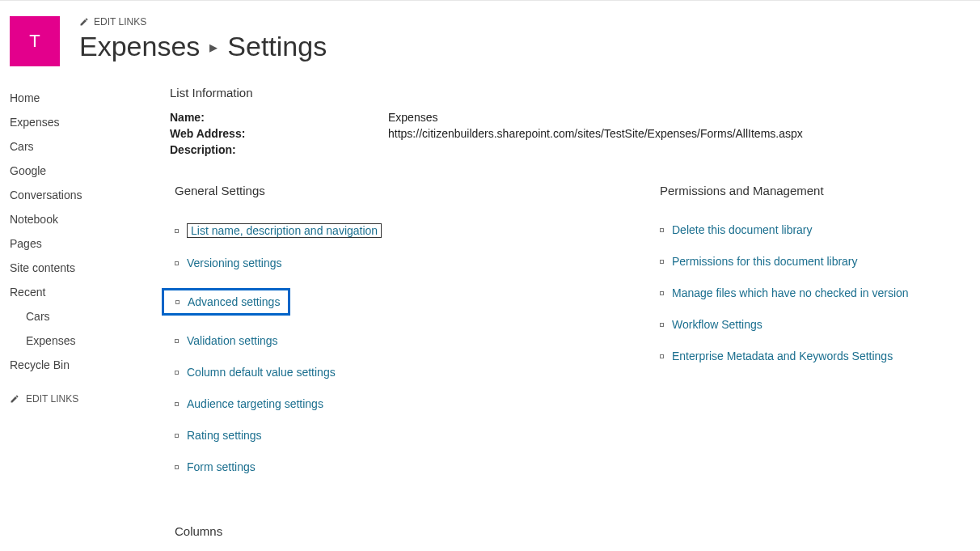 The width and height of the screenshot is (980, 551). I want to click on nav-expenses: Expenses, so click(83, 122).